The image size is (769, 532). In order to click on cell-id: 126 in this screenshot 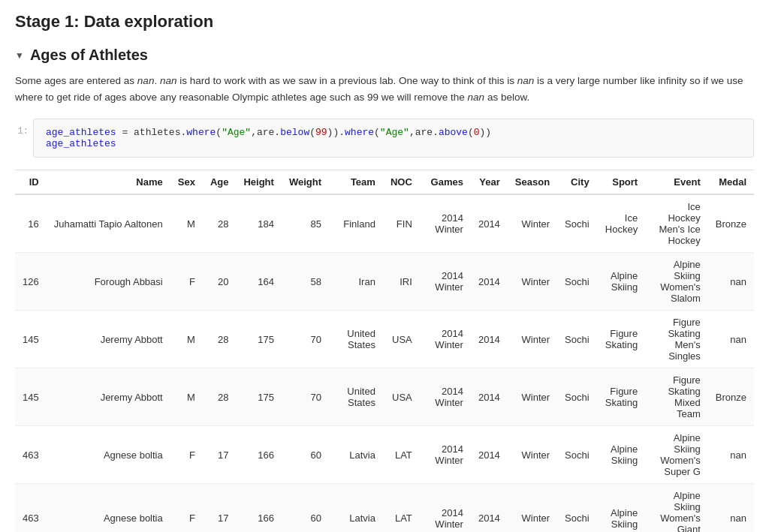, I will do `click(31, 282)`.